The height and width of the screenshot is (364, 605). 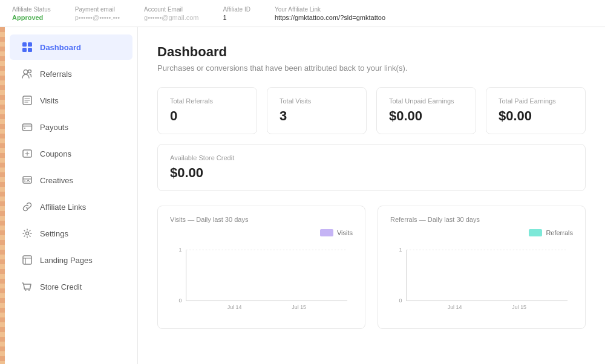 What do you see at coordinates (482, 279) in the screenshot?
I see `referrals-chart-area: 1 0 Jul 14 Jul 15` at bounding box center [482, 279].